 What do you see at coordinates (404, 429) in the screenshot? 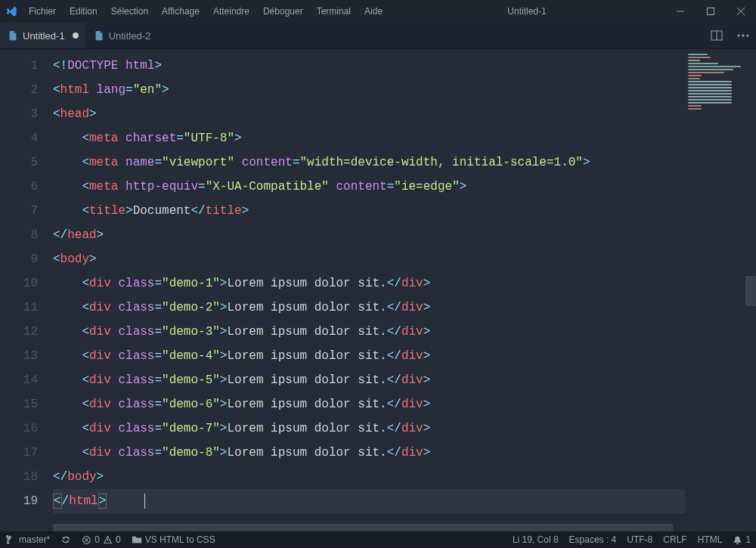
I see `code-line: <div class="demo-7">Lorem ipsum dolor si…` at bounding box center [404, 429].